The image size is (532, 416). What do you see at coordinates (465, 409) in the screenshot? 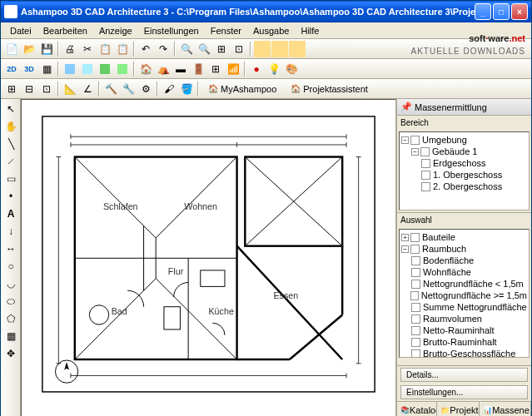
I see `panel-tabs: 📚Katalog 📁Projekte 📊Massene...` at bounding box center [465, 409].